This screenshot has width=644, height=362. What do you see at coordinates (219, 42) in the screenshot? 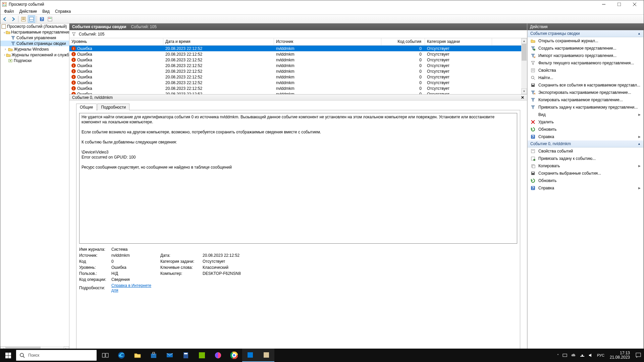
I see `col-date: Дата и время` at bounding box center [219, 42].